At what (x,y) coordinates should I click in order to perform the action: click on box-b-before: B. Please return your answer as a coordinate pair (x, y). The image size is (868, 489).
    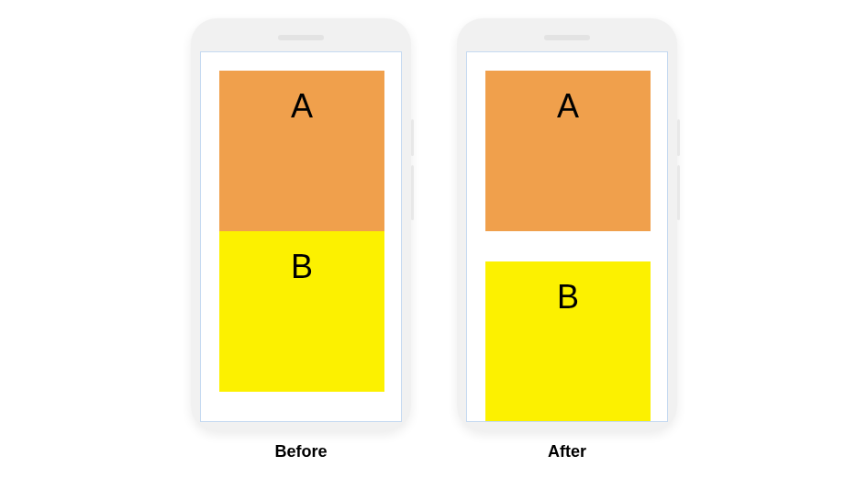
    Looking at the image, I should click on (302, 312).